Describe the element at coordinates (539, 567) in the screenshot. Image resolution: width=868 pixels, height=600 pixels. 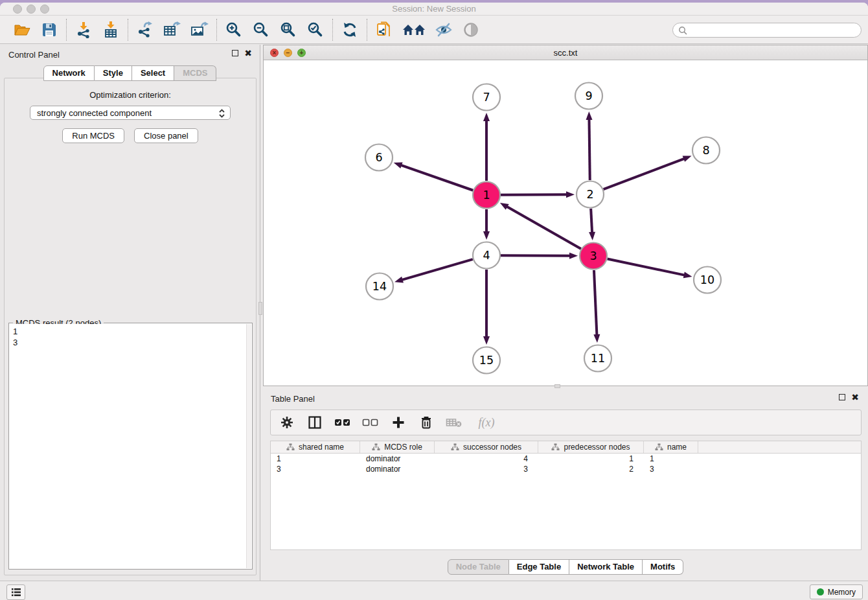
I see `tab-edge-table: Edge Table` at that location.